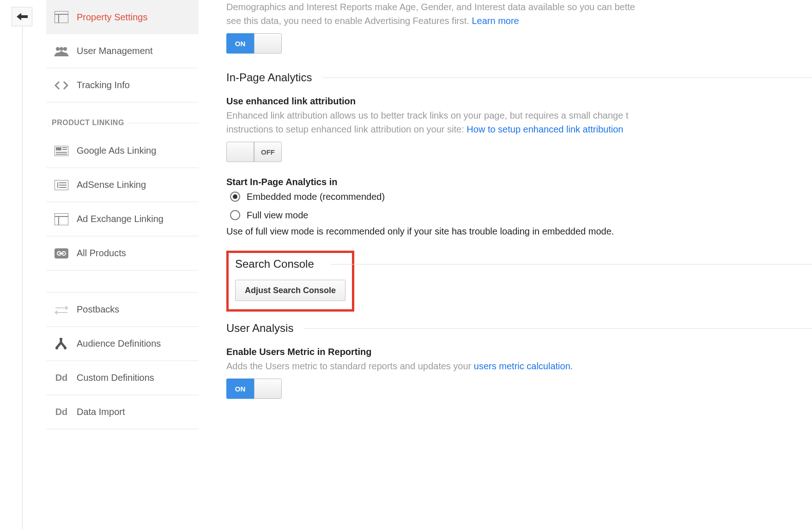  I want to click on sidebar-item-audience-definitions: Audience Definitions, so click(122, 344).